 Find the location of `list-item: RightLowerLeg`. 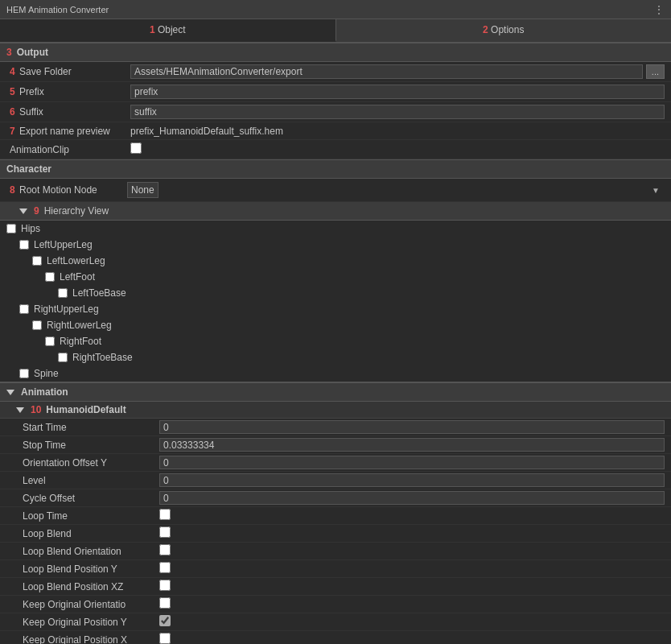

list-item: RightLowerLeg is located at coordinates (336, 325).